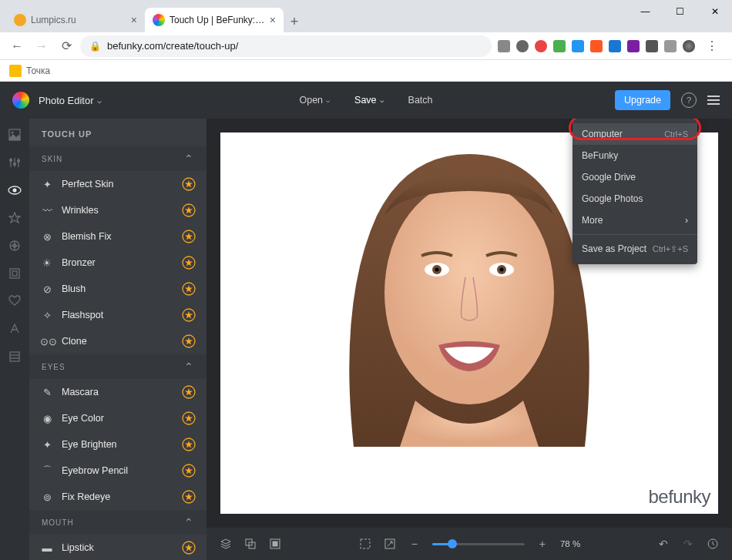 This screenshot has height=560, width=732. What do you see at coordinates (275, 544) in the screenshot?
I see `grid-icon` at bounding box center [275, 544].